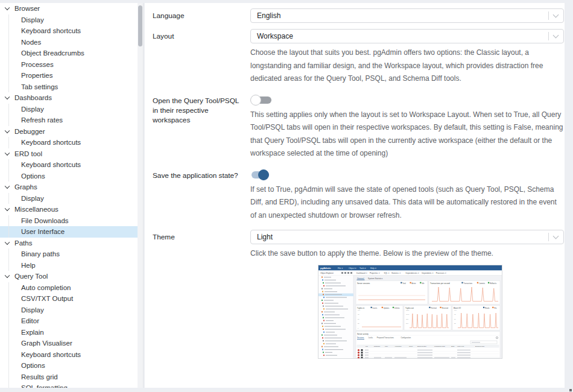 This screenshot has height=392, width=573. Describe the element at coordinates (69, 232) in the screenshot. I see `tree-item-user-interface: User Interface` at that location.